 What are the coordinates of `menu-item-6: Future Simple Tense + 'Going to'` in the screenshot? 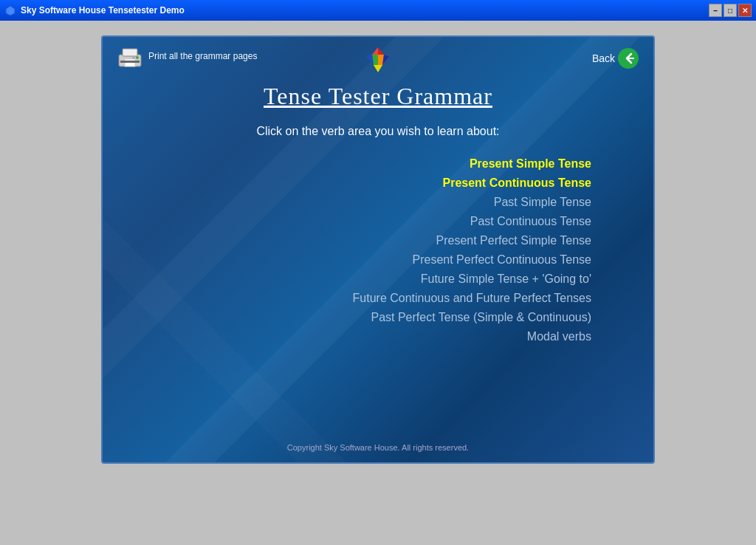 It's located at (506, 279).